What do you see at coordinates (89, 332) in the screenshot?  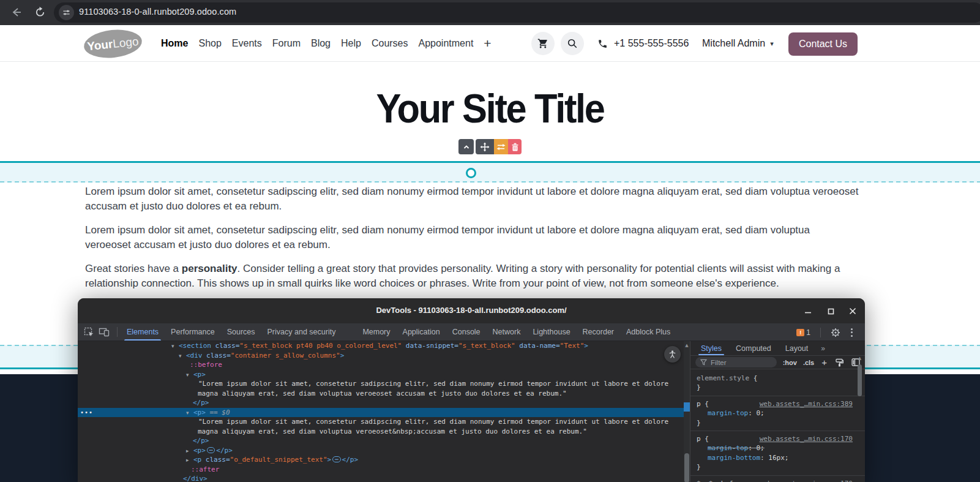 I see `inspect-element-icon` at bounding box center [89, 332].